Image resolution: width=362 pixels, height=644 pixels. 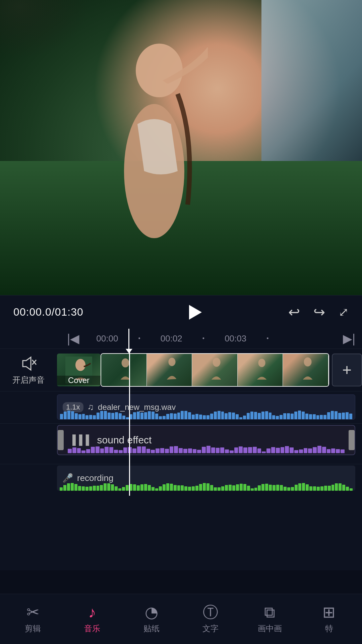 What do you see at coordinates (329, 629) in the screenshot?
I see `nav-label-more: 特` at bounding box center [329, 629].